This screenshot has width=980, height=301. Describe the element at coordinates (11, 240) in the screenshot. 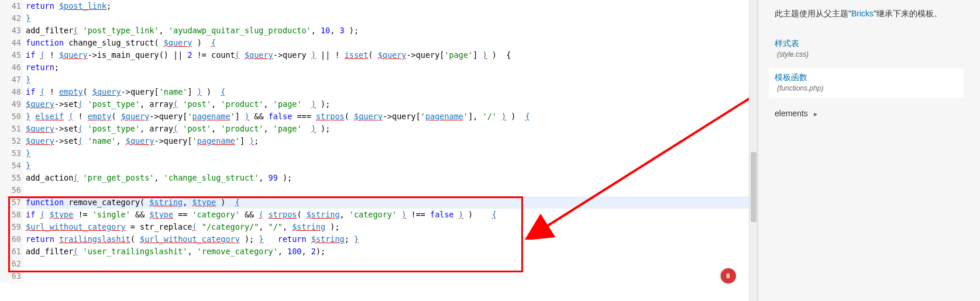

I see `line-number: 60` at that location.